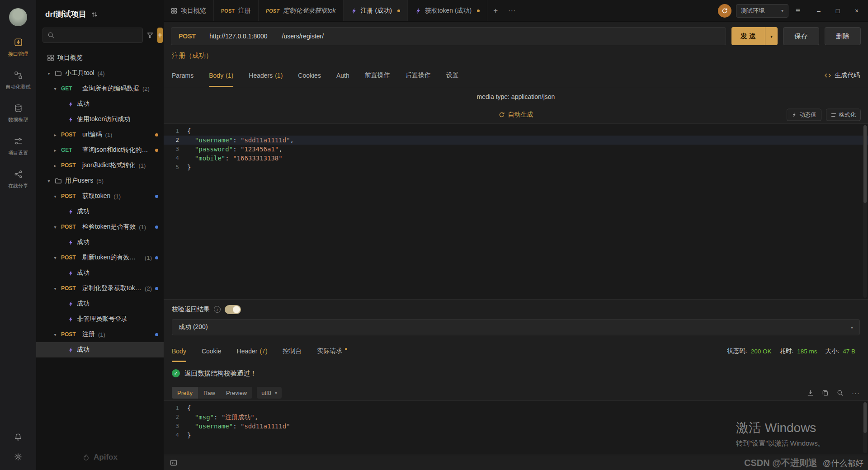 The width and height of the screenshot is (868, 470). Describe the element at coordinates (100, 258) in the screenshot. I see `tree-request: ▾POST刷新token的有效时间(1)` at that location.